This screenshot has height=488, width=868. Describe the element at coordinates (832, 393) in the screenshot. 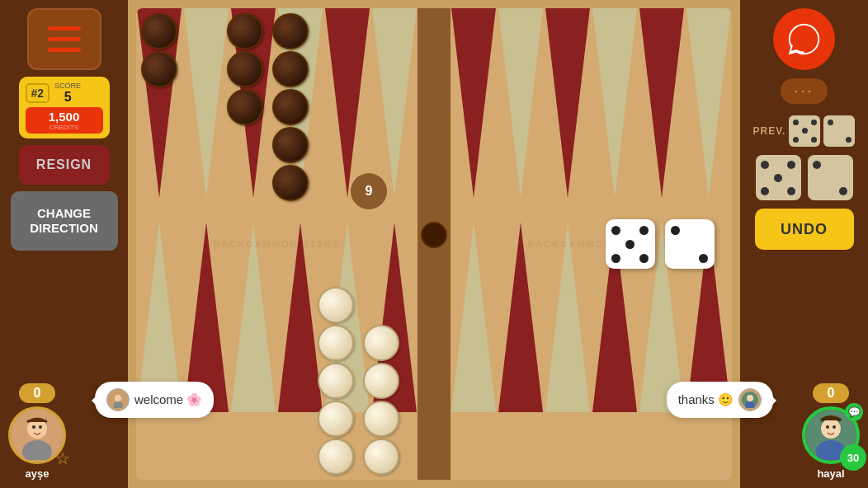

I see `player-right-score: 0` at that location.